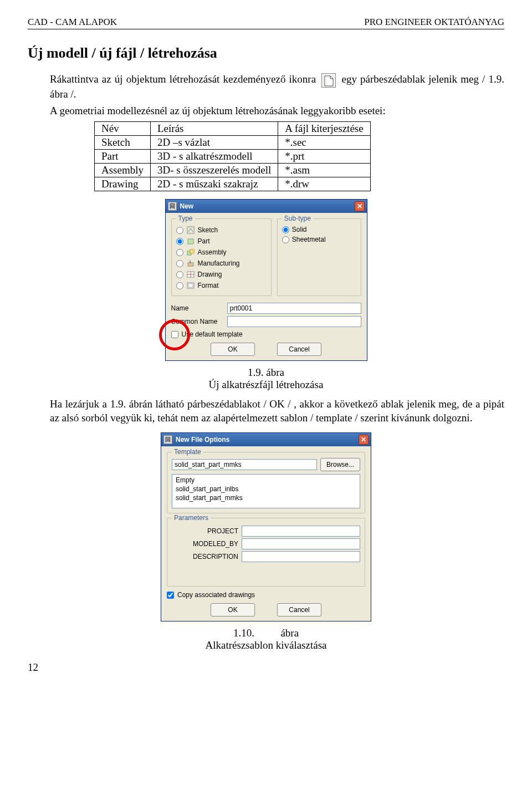  What do you see at coordinates (205, 544) in the screenshot?
I see `param-label-modeledby: MODELED_BY` at bounding box center [205, 544].